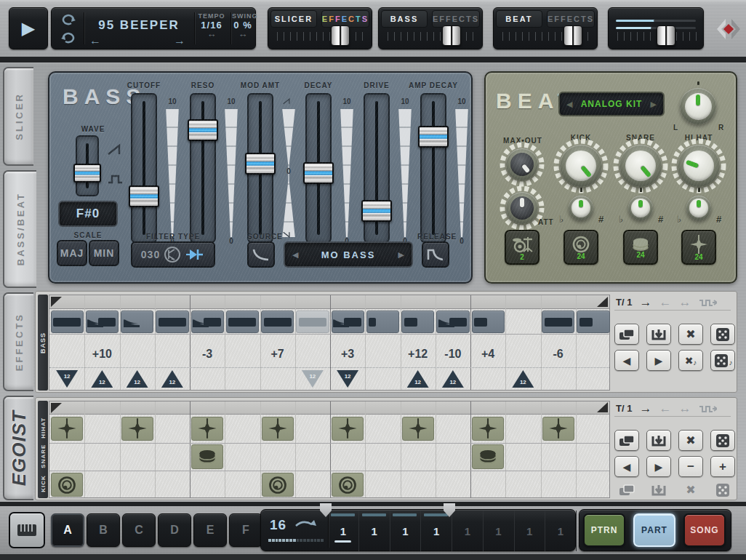 The image size is (746, 560). What do you see at coordinates (522, 208) in the screenshot?
I see `att-knob` at bounding box center [522, 208].